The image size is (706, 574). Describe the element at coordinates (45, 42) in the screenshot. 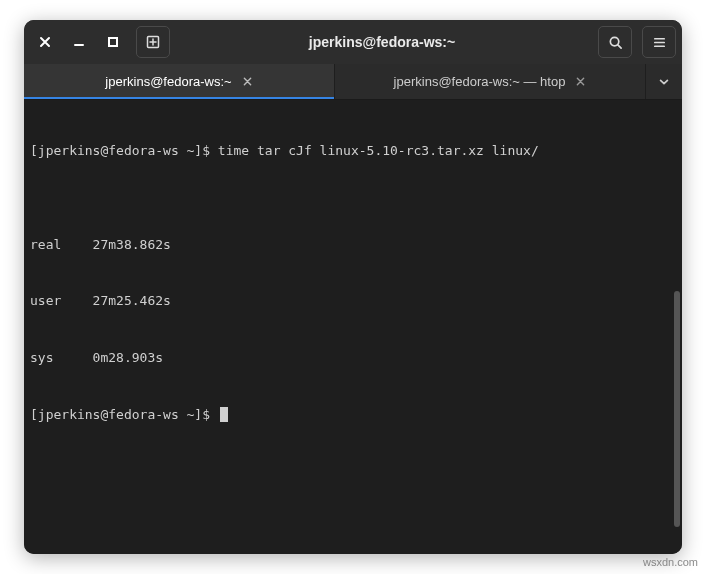

I see `close-window-button` at that location.